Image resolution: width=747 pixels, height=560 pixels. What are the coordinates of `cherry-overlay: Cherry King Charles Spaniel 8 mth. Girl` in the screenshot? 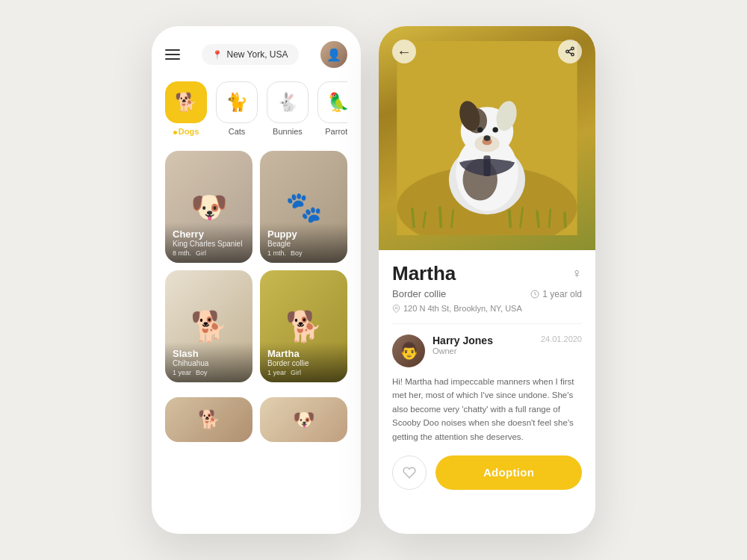 It's located at (209, 243).